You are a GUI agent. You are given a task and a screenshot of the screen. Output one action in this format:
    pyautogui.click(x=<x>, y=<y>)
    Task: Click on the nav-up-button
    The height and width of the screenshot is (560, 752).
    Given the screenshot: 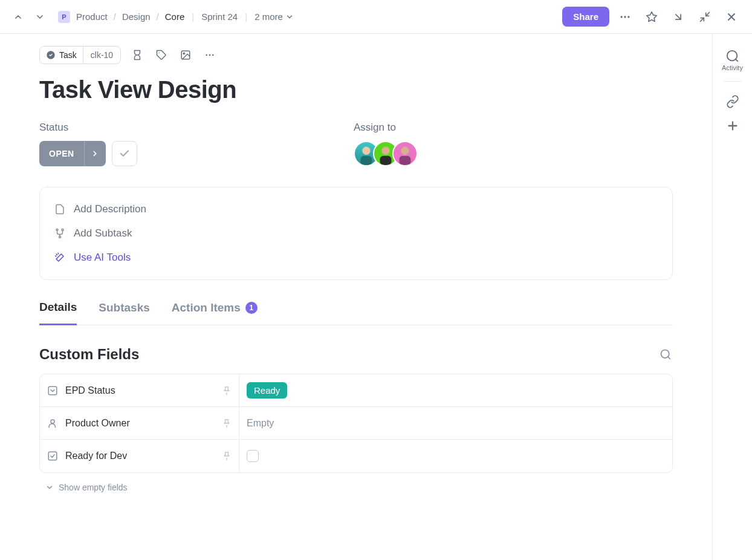 What is the action you would take?
    pyautogui.click(x=18, y=17)
    